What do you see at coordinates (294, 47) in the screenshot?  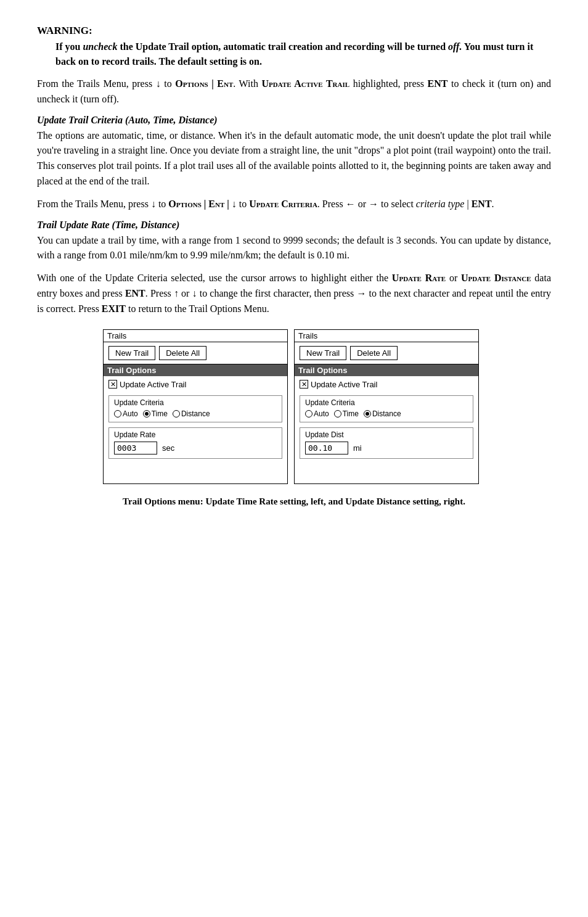 I see `warning-section: WARNING: If you uncheck the Update Trail…` at bounding box center [294, 47].